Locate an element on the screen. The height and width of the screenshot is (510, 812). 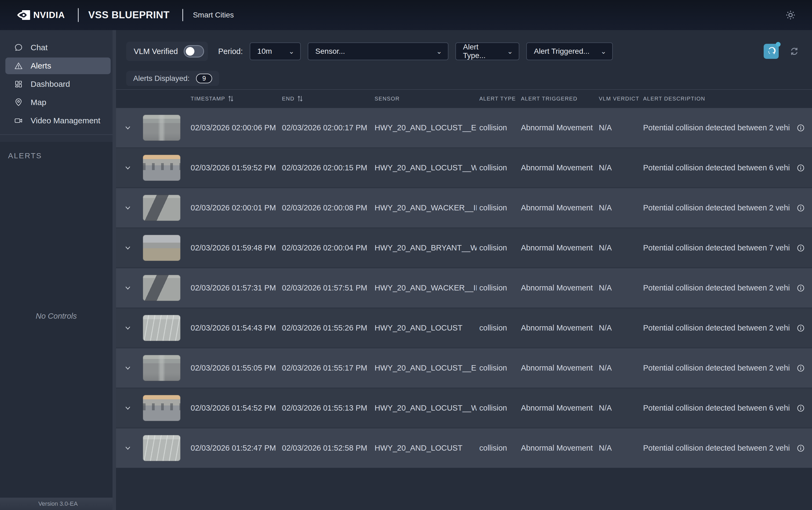
table-row: 02/03/2026 01:55:05 PM 02/03/2026 01:55:… is located at coordinates (464, 368).